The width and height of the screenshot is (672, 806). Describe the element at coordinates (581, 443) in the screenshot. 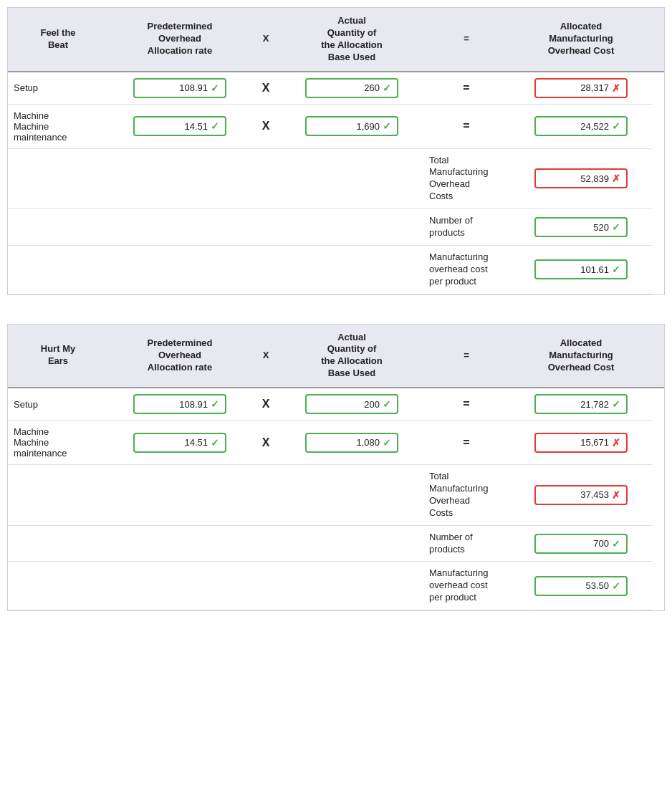

I see `result-input: 15,671 ✗` at that location.